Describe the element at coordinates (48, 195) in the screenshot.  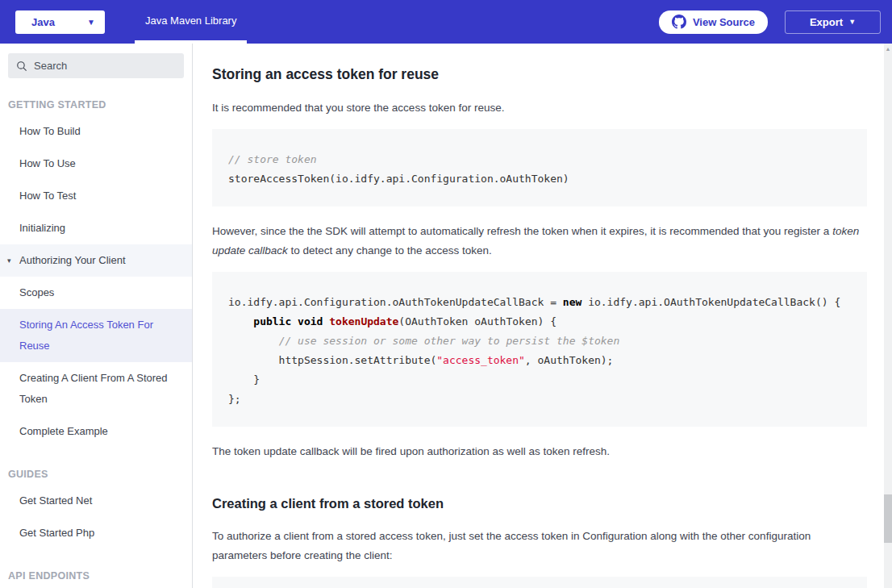
I see `sidebar-item-label: How To Test` at that location.